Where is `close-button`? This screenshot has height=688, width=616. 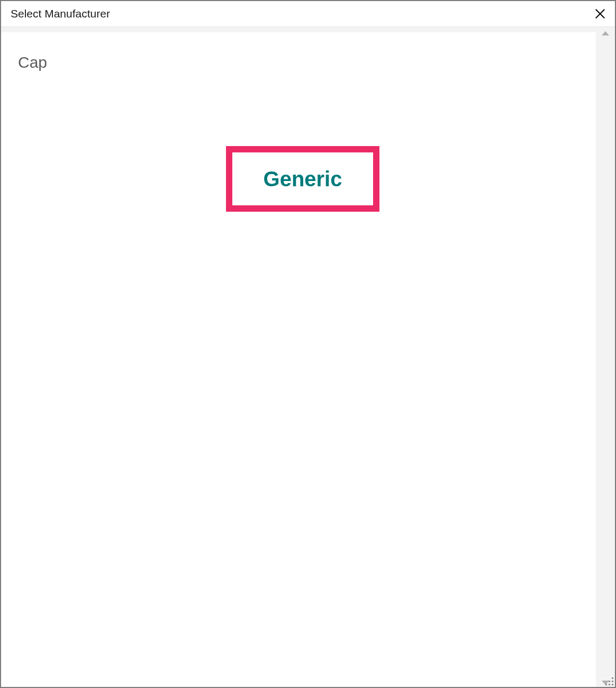
close-button is located at coordinates (600, 14).